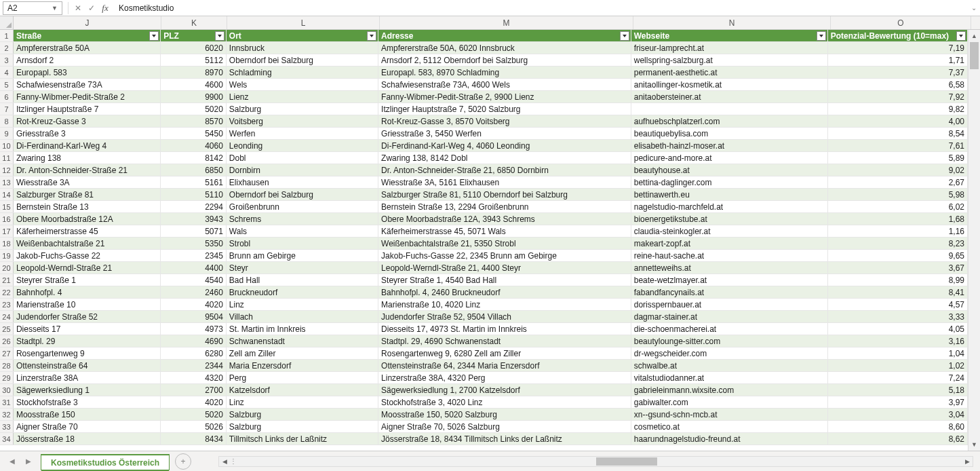 The width and height of the screenshot is (980, 471). What do you see at coordinates (302, 35) in the screenshot?
I see `header-ort: Ort` at bounding box center [302, 35].